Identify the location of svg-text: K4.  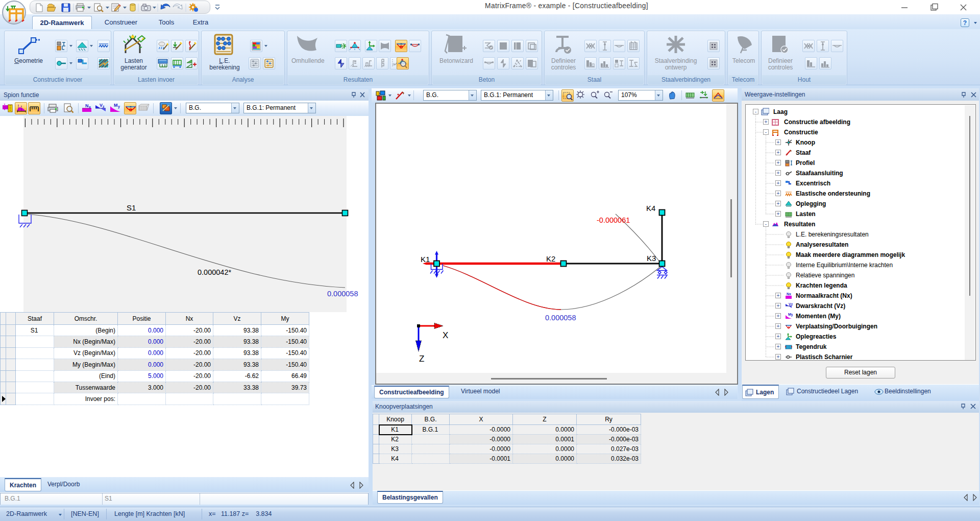
(651, 208).